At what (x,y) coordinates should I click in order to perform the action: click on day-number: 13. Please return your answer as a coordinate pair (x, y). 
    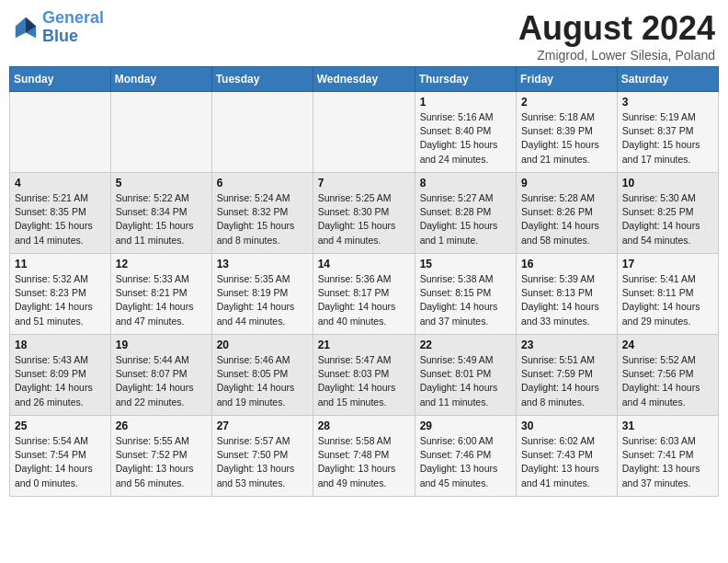
    Looking at the image, I should click on (263, 264).